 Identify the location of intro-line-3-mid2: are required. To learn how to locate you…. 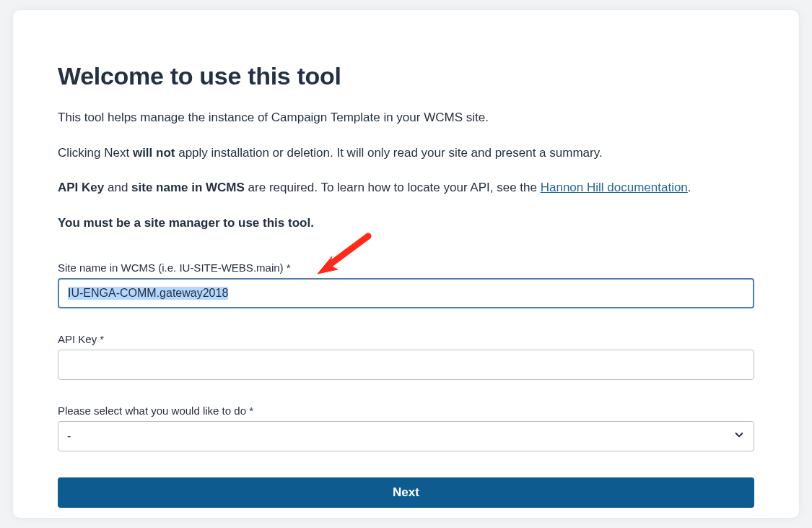
(393, 188).